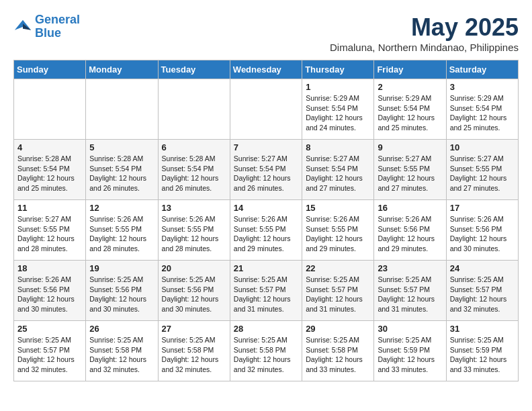 Image resolution: width=532 pixels, height=411 pixels. Describe the element at coordinates (50, 148) in the screenshot. I see `day-number: 4` at that location.